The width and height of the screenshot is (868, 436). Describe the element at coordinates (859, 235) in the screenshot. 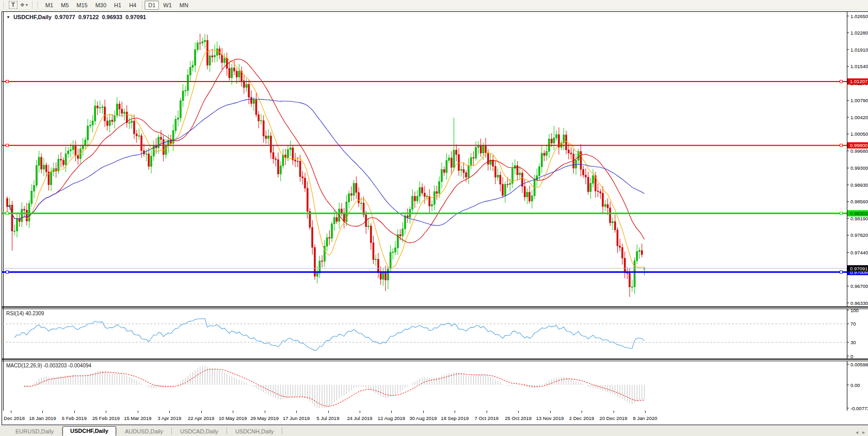

I see `price-tick-label: 0.97820` at that location.